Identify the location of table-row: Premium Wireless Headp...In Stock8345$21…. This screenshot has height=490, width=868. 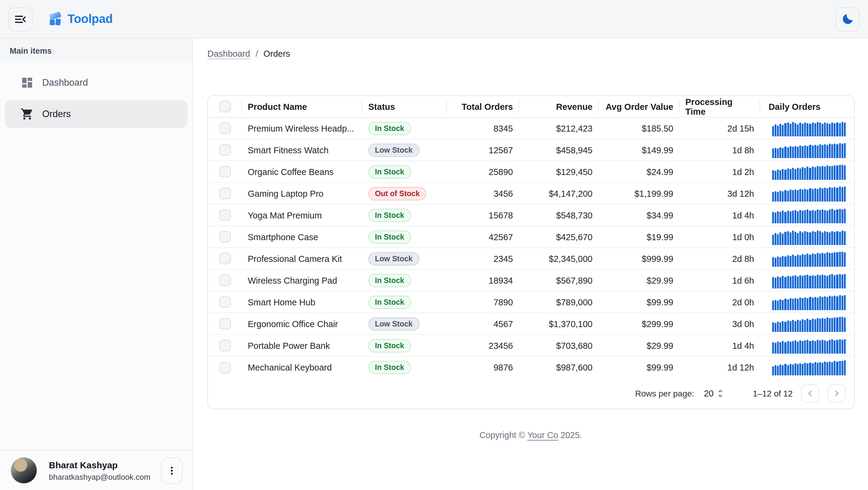
(531, 128).